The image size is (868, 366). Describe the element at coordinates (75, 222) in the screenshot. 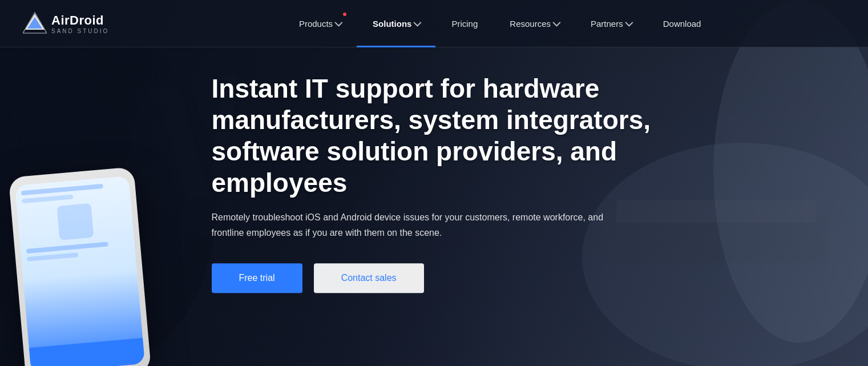

I see `phone-app-icon` at that location.